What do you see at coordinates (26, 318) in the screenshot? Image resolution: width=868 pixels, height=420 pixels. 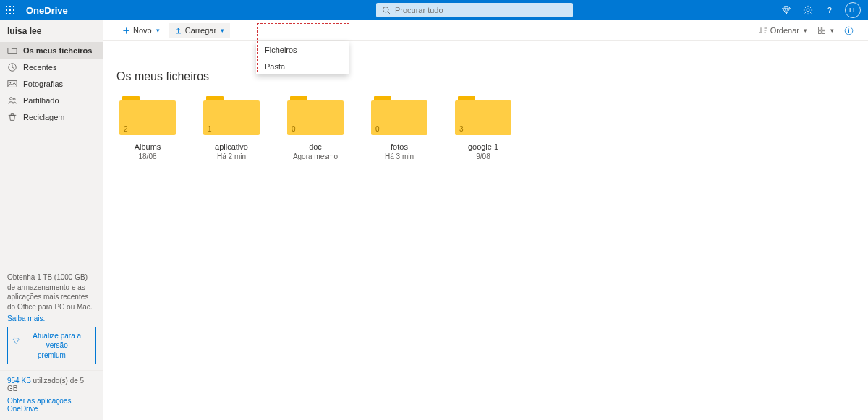 I see `promo-learn-more-link: Saiba mais.` at bounding box center [26, 318].